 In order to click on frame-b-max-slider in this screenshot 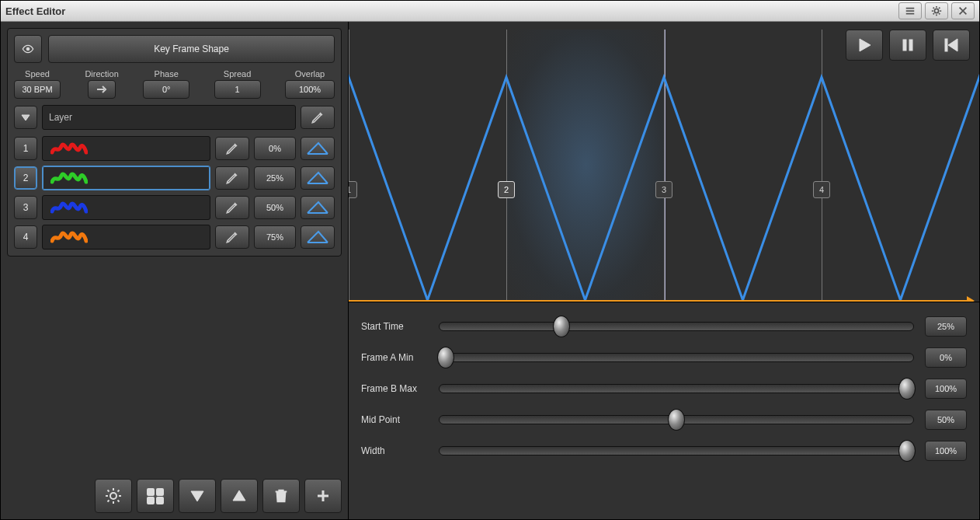, I will do `click(676, 389)`.